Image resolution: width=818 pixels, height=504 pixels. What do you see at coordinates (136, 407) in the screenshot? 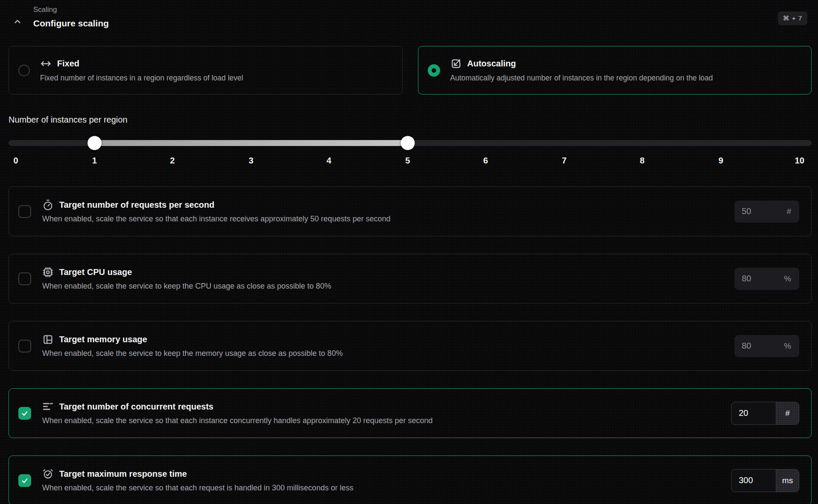
I see `target-title: Target number of concurrent requests` at bounding box center [136, 407].